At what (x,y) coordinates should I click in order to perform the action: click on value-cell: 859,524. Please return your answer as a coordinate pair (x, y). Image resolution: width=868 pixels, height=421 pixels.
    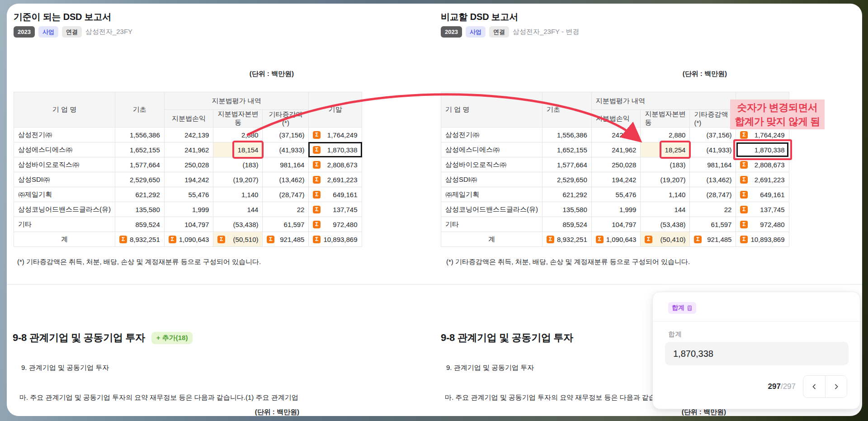
    Looking at the image, I should click on (140, 224).